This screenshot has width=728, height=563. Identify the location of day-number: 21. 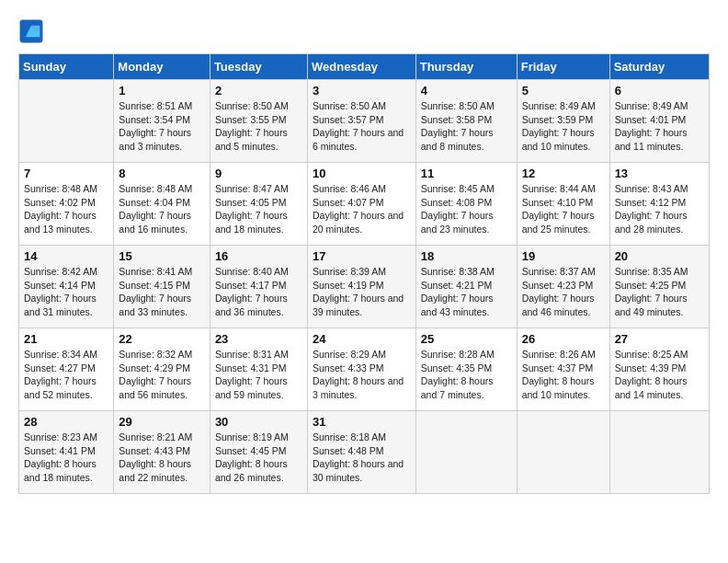
(66, 339).